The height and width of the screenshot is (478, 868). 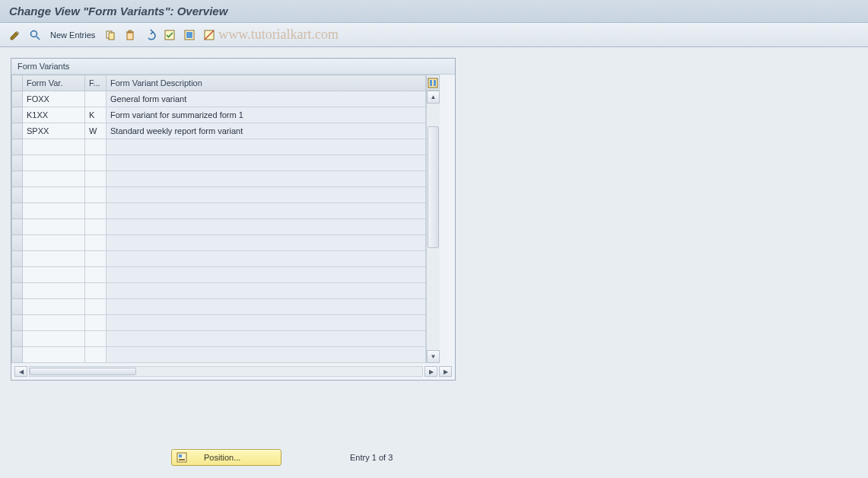 What do you see at coordinates (266, 131) in the screenshot?
I see `cell-desc: Standard weekly report form variant` at bounding box center [266, 131].